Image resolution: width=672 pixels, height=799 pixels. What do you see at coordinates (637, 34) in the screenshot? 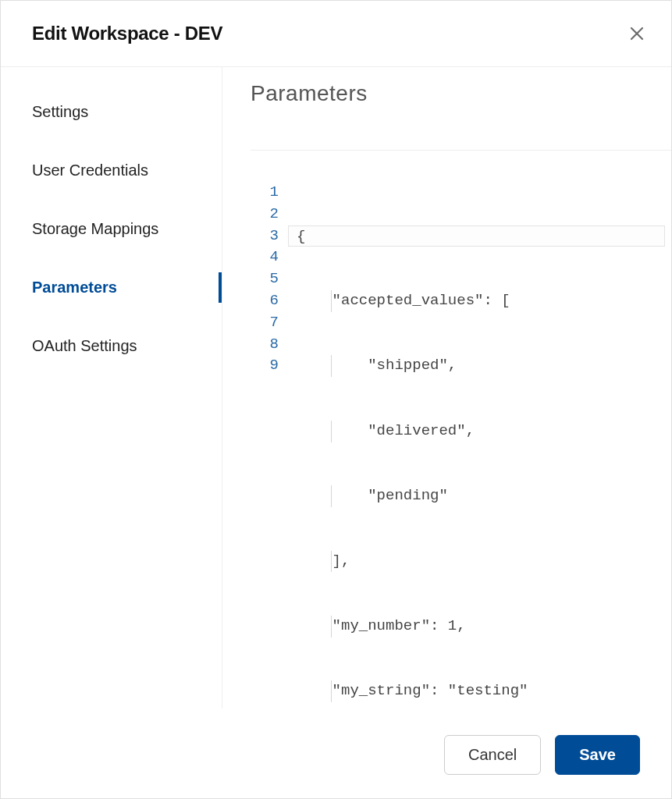
I see `close-icon` at bounding box center [637, 34].